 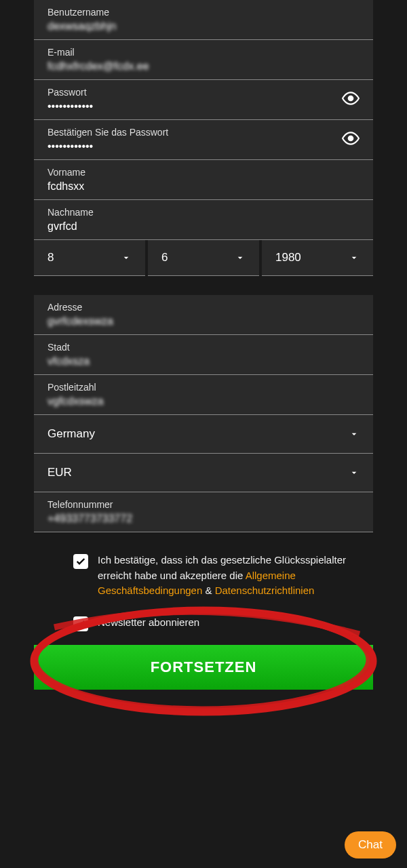 What do you see at coordinates (71, 434) in the screenshot?
I see `country-value: Germany` at bounding box center [71, 434].